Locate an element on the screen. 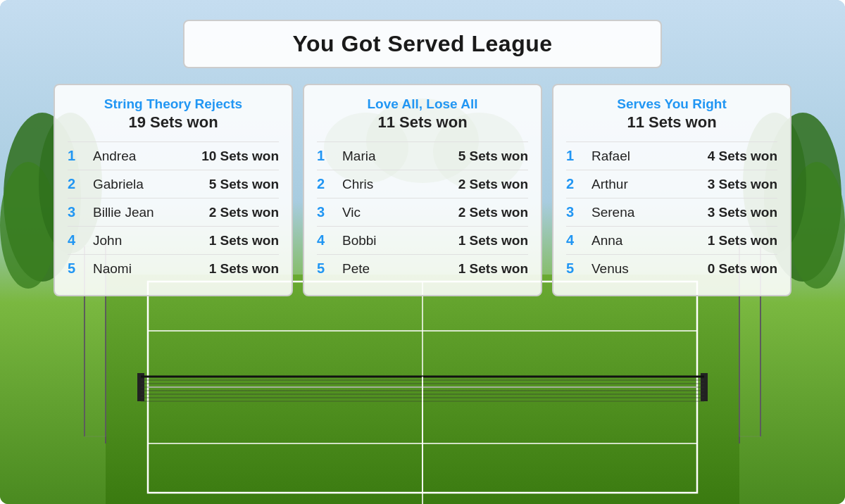 This screenshot has height=504, width=845. player-name-1-1: Chris is located at coordinates (400, 184).